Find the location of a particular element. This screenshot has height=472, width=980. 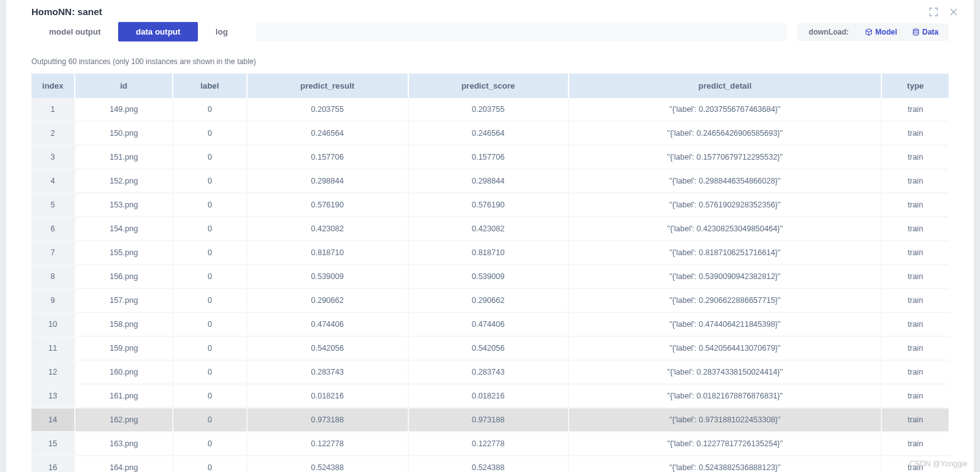

cell-id: 152.png is located at coordinates (124, 182).